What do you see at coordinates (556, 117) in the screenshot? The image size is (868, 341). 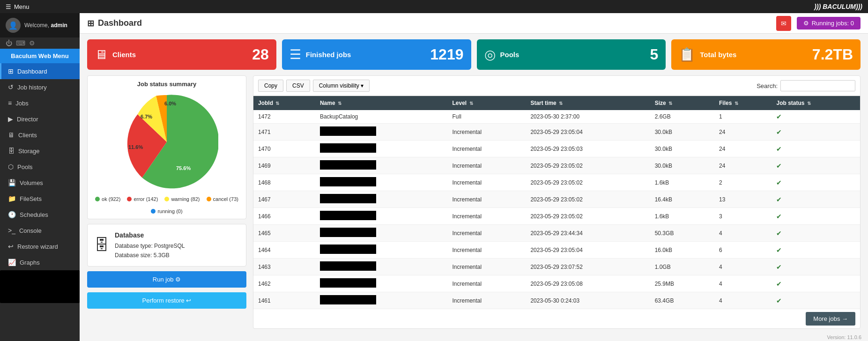 I see `table-row: 1472 BackupCatalog Full 2023-05-30 2:37:…` at bounding box center [556, 117].